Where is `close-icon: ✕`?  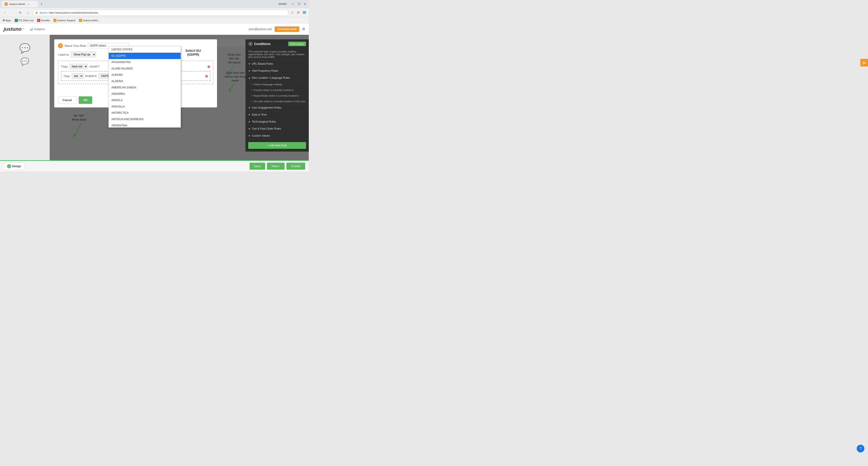 close-icon: ✕ is located at coordinates (305, 4).